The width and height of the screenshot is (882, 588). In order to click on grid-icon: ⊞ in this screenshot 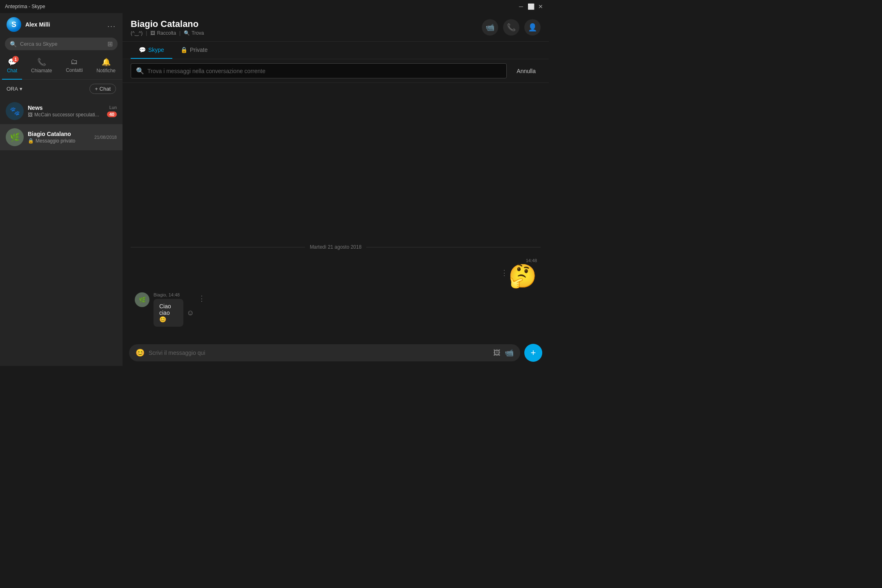, I will do `click(110, 44)`.